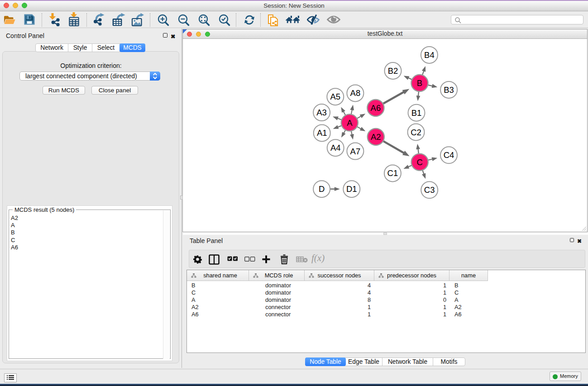 The image size is (588, 386). Describe the element at coordinates (356, 151) in the screenshot. I see `svg-text: A7` at that location.